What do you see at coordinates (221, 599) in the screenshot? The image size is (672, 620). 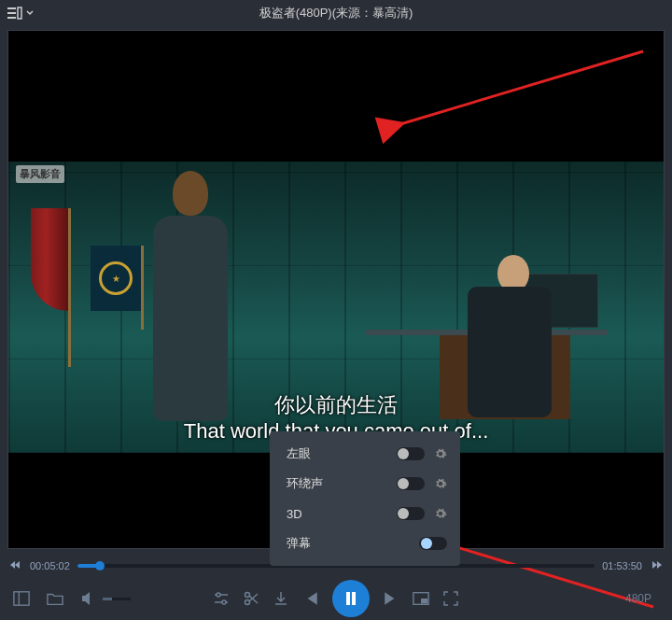 I see `tune-icon` at bounding box center [221, 599].